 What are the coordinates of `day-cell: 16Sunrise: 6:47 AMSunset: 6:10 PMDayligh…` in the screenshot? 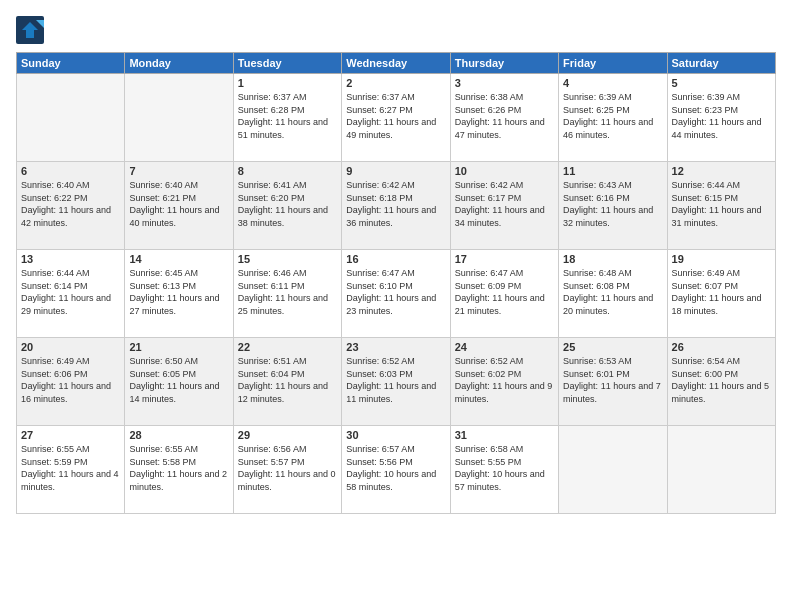 It's located at (396, 294).